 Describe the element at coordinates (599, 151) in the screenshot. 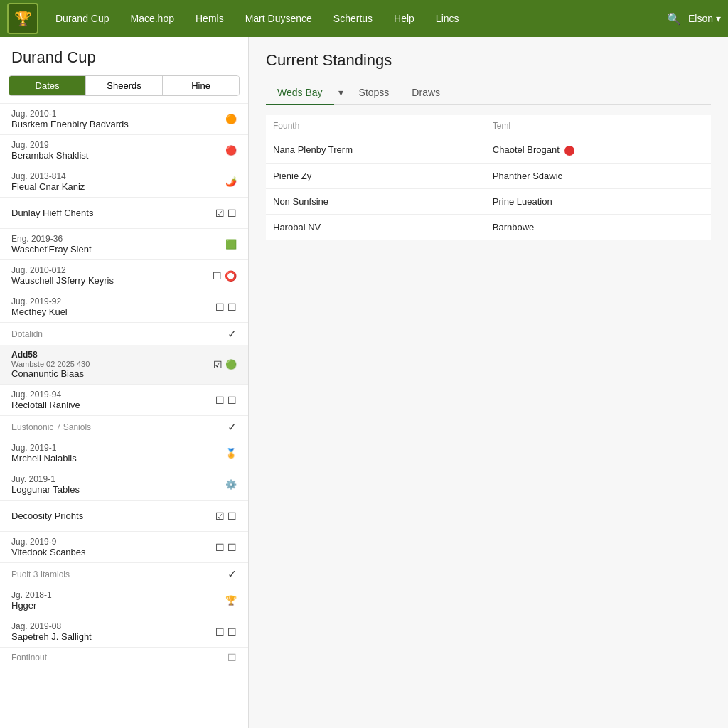

I see `table-cell: Chaotel Brogant` at that location.